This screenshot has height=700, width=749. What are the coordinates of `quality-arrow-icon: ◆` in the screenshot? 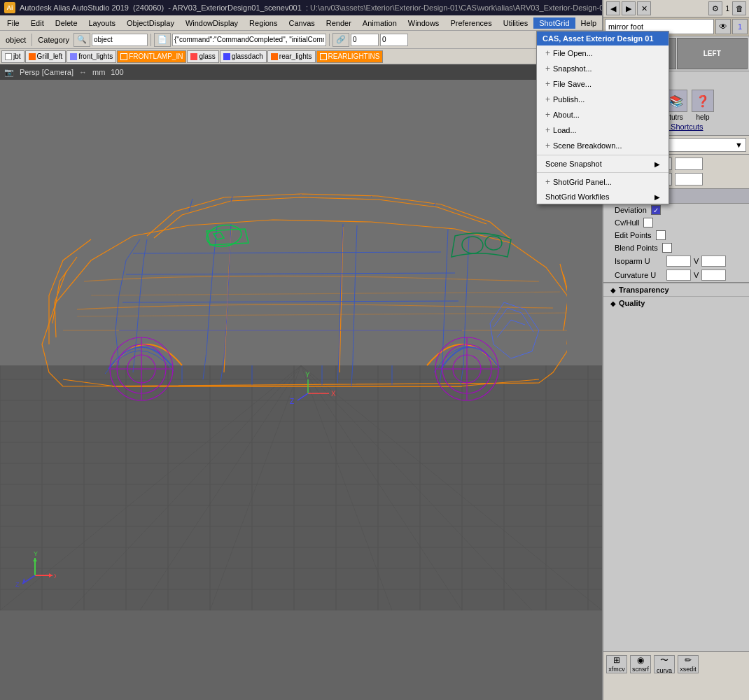 It's located at (613, 304).